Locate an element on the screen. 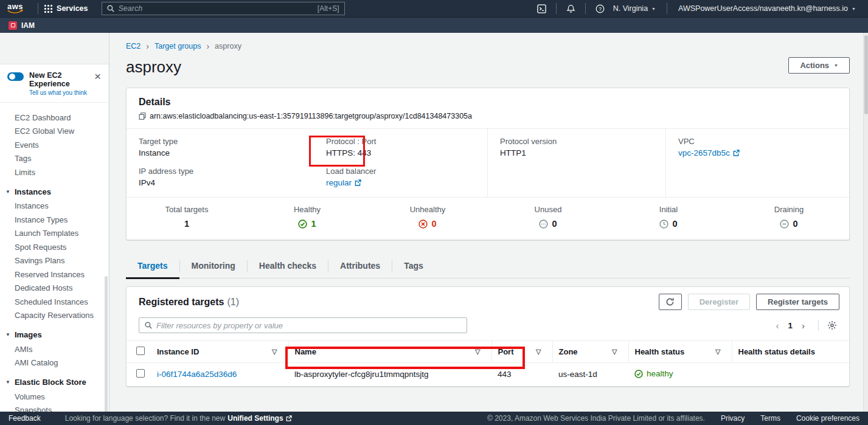 The image size is (868, 425). sidebar-item-ec2-dashboard: EC2 Dashboard is located at coordinates (54, 118).